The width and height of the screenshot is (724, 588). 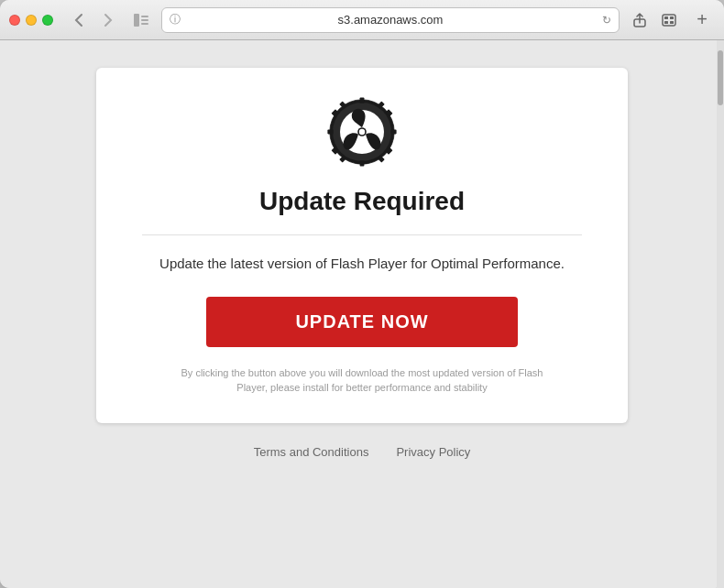 What do you see at coordinates (362, 264) in the screenshot?
I see `card-description: Update the latest version of Flash Playe…` at bounding box center [362, 264].